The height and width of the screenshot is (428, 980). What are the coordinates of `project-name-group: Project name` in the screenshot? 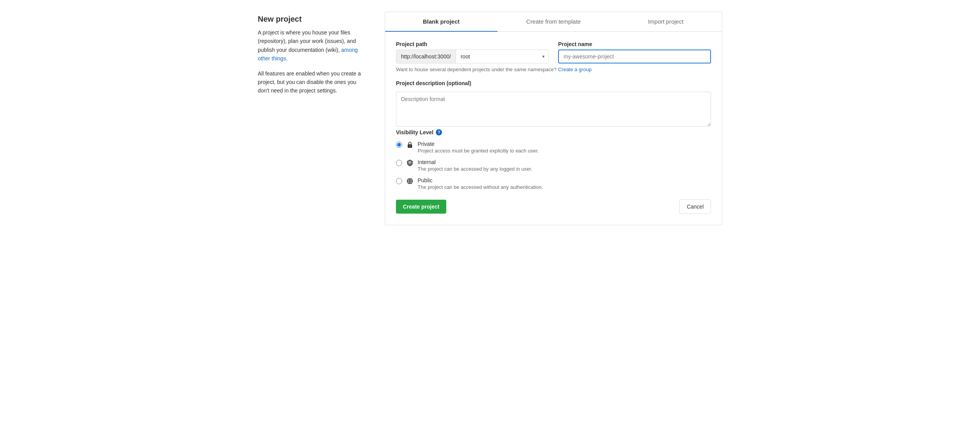 It's located at (635, 52).